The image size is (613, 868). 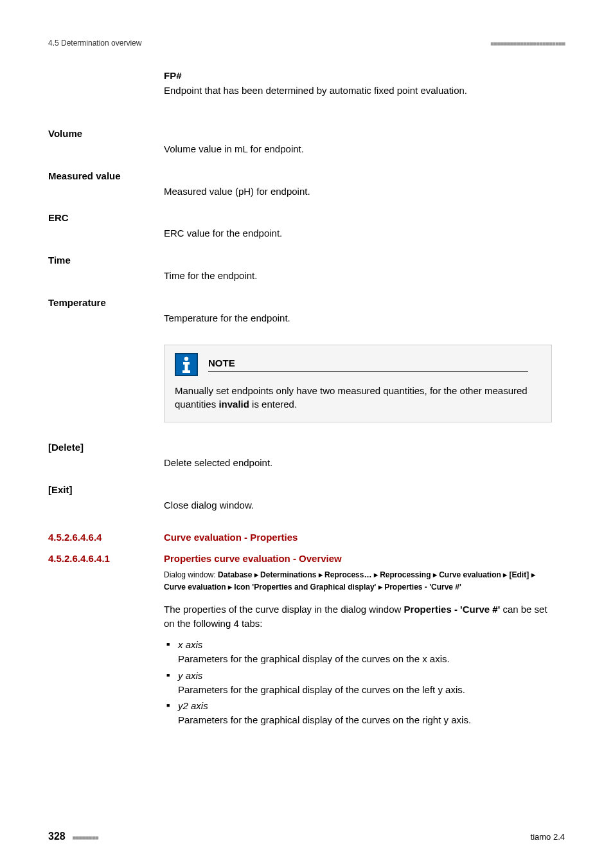 What do you see at coordinates (306, 384) in the screenshot?
I see `note-section: NOTE Manually set endpoints only have tw…` at bounding box center [306, 384].